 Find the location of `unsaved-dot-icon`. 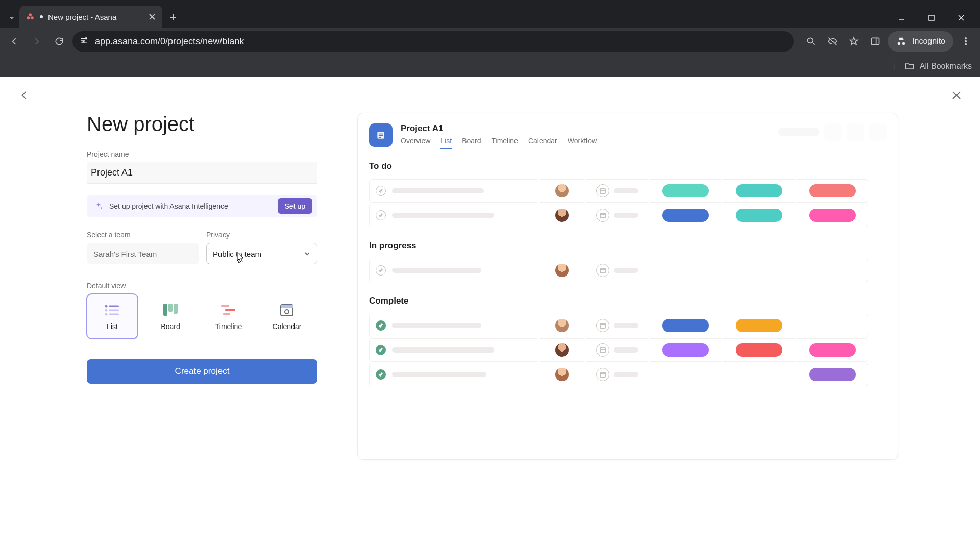

unsaved-dot-icon is located at coordinates (41, 17).